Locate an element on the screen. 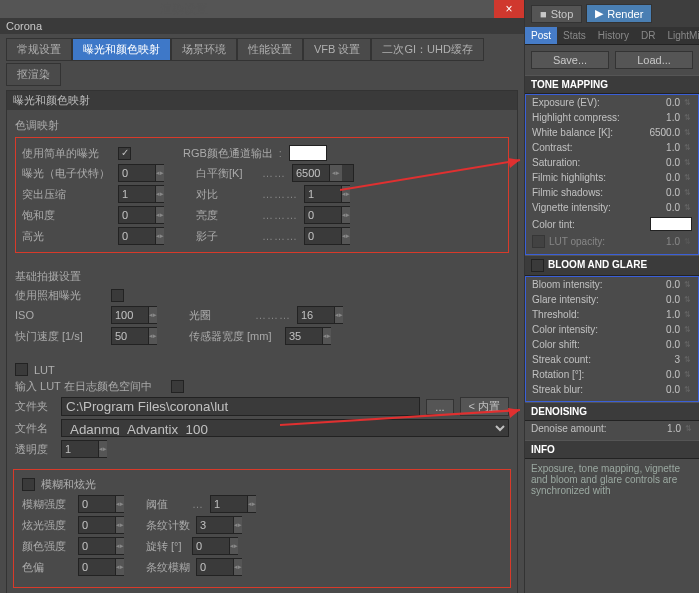 This screenshot has height=593, width=699. save-button: Save... is located at coordinates (570, 60).